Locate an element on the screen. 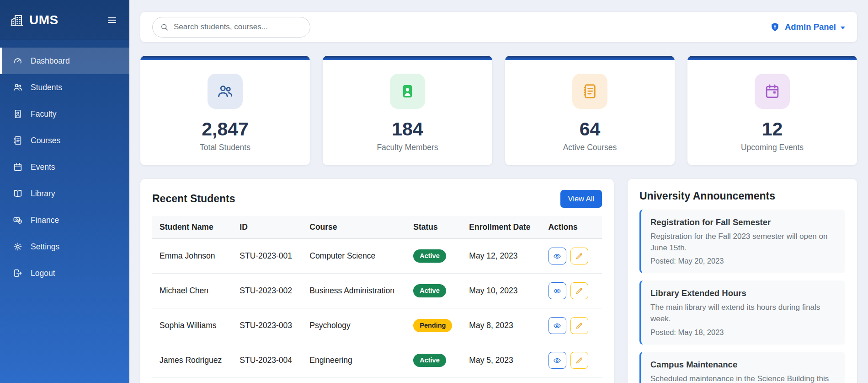 The image size is (868, 383). column-header: Enrollment Date is located at coordinates (501, 227).